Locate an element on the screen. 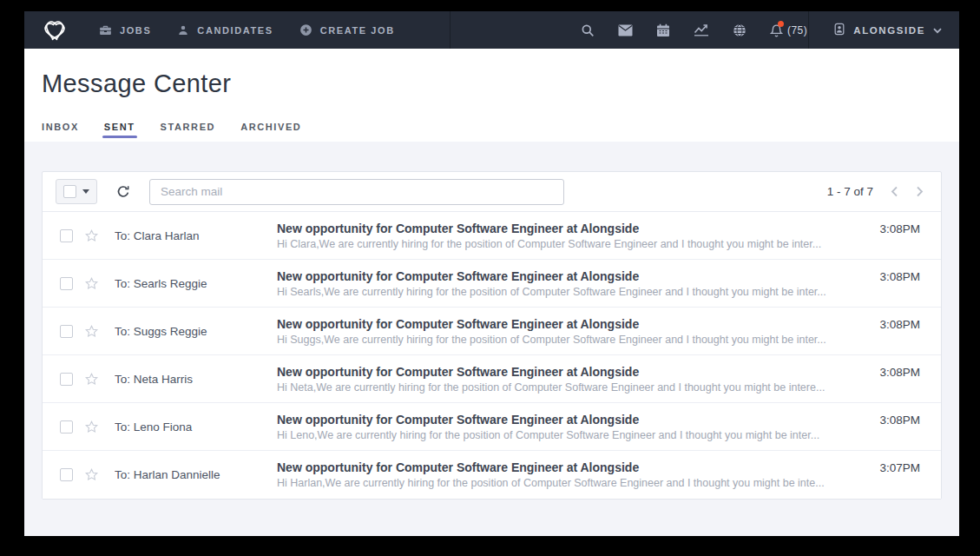  message-recipient: To: Suggs Reggie is located at coordinates (187, 332).